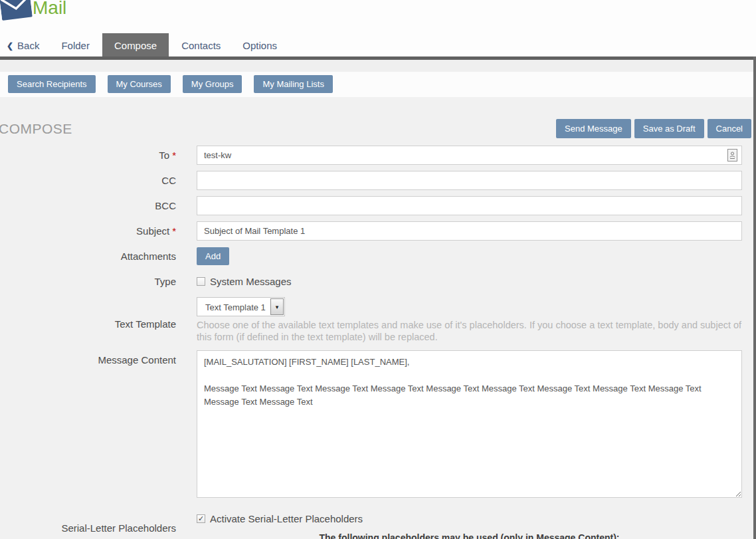 Image resolution: width=756 pixels, height=539 pixels. What do you see at coordinates (36, 129) in the screenshot?
I see `compose-section-title: COMPOSE` at bounding box center [36, 129].